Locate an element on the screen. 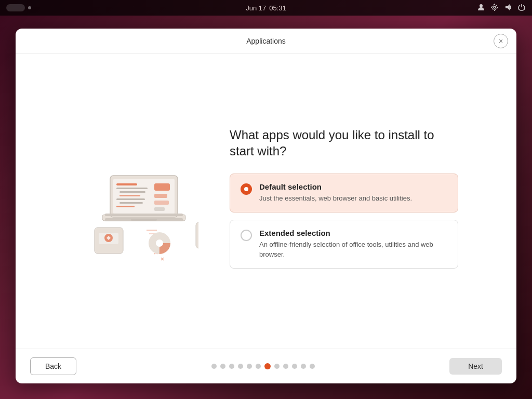 The height and width of the screenshot is (399, 532). power-icon is located at coordinates (522, 8).